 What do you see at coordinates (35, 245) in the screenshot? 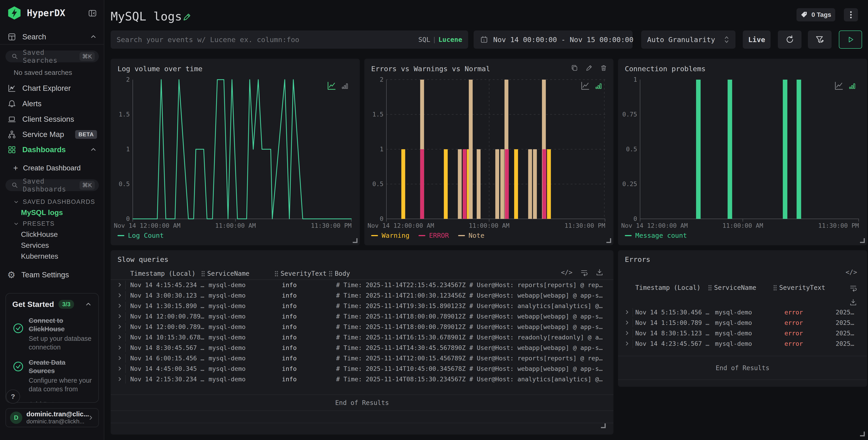
I see `sidebar-preset-services: Services` at bounding box center [35, 245].